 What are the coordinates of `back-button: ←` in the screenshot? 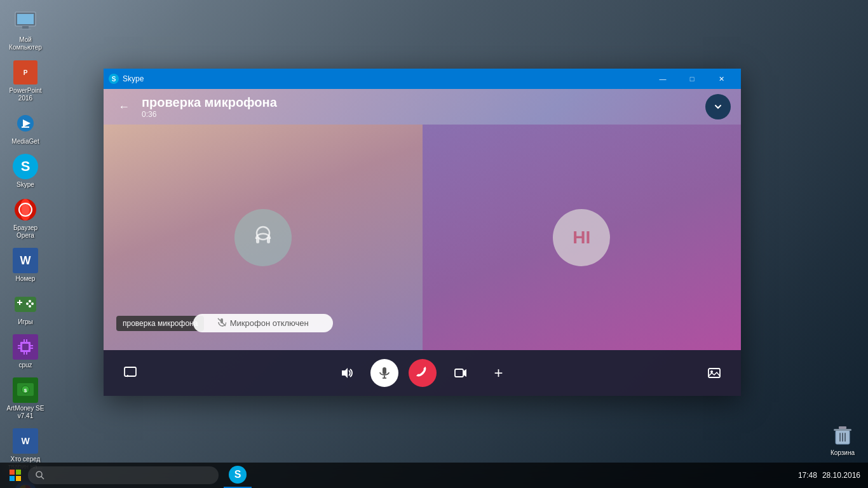 It's located at (124, 107).